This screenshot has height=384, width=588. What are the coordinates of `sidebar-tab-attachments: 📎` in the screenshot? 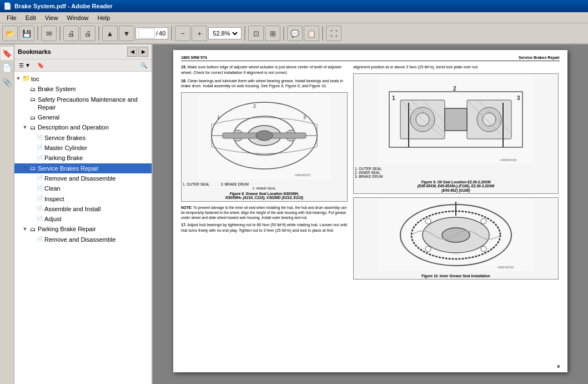 It's located at (7, 82).